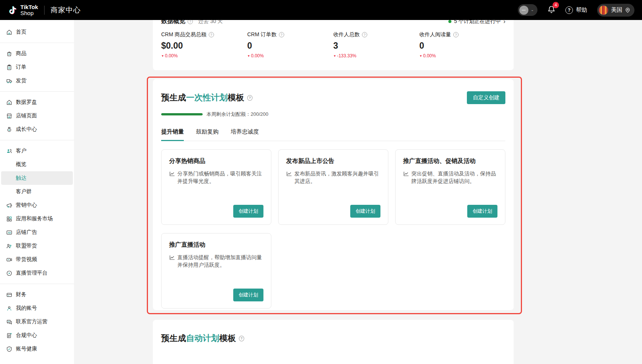 Image resolution: width=642 pixels, height=364 pixels. I want to click on sidebar-item-label: 直播管理平台, so click(32, 273).